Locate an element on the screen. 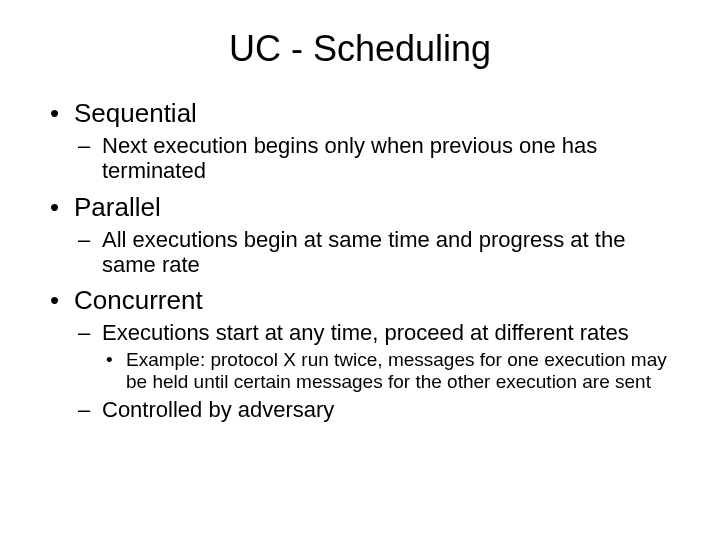  slide-title: UC - Scheduling is located at coordinates (360, 49).